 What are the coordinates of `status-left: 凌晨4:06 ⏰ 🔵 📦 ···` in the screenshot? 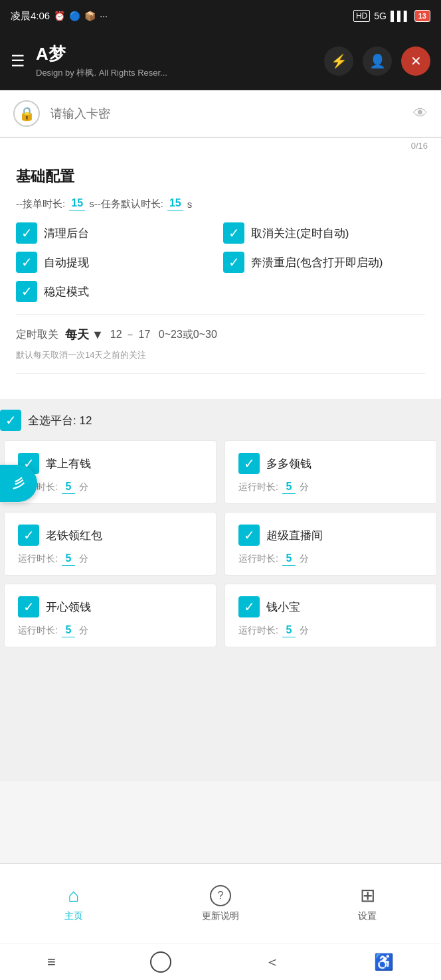 It's located at (59, 16).